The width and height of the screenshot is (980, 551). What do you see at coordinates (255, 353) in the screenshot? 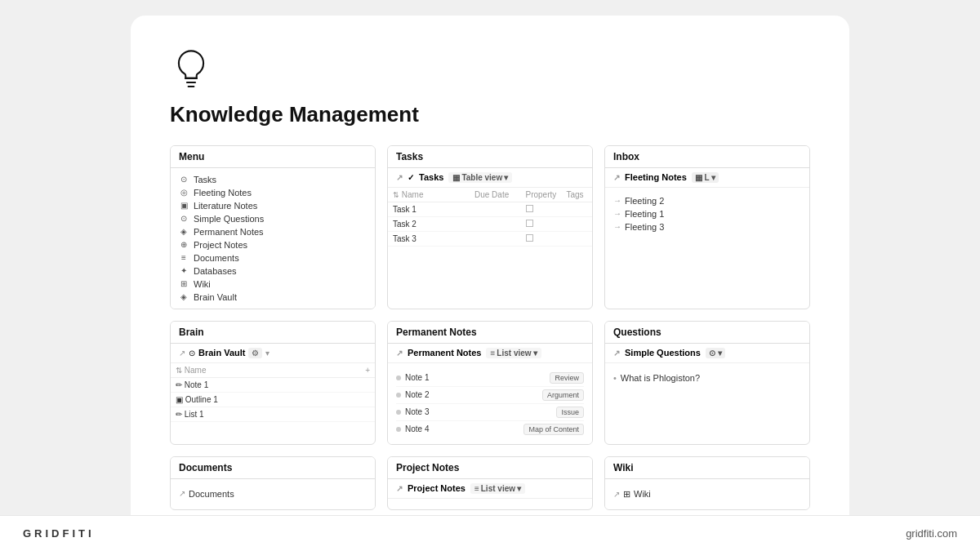
I see `brain-badge: ⚙` at bounding box center [255, 353].